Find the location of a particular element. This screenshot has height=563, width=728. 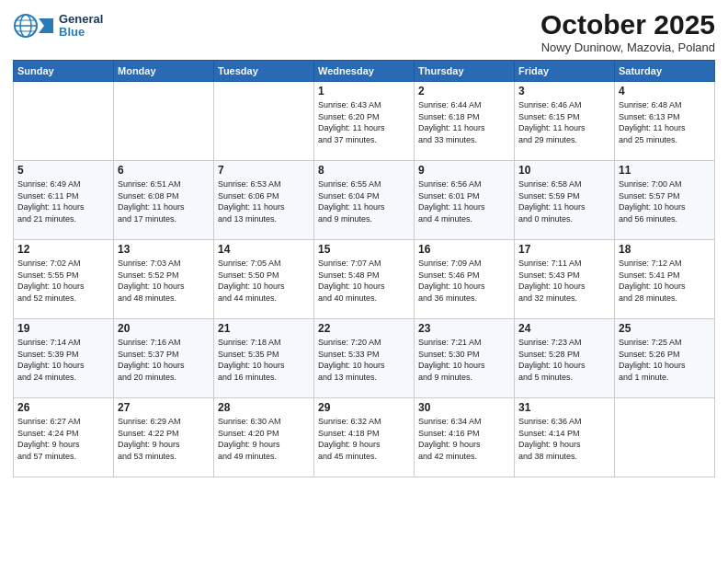

calendar-cell: 20Sunrise: 7:16 AM Sunset: 5:37 PM Dayli… is located at coordinates (164, 359).